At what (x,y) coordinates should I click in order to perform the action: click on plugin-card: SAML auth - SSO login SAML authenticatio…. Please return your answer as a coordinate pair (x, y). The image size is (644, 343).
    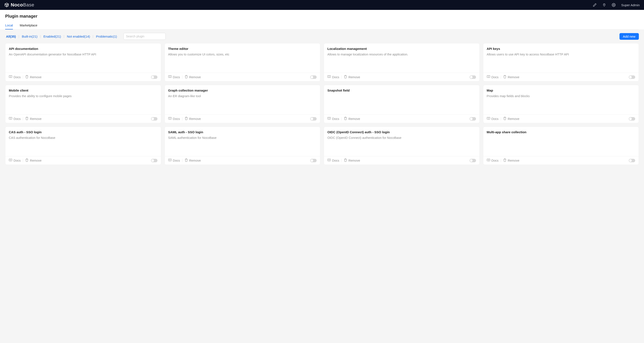
    Looking at the image, I should click on (242, 146).